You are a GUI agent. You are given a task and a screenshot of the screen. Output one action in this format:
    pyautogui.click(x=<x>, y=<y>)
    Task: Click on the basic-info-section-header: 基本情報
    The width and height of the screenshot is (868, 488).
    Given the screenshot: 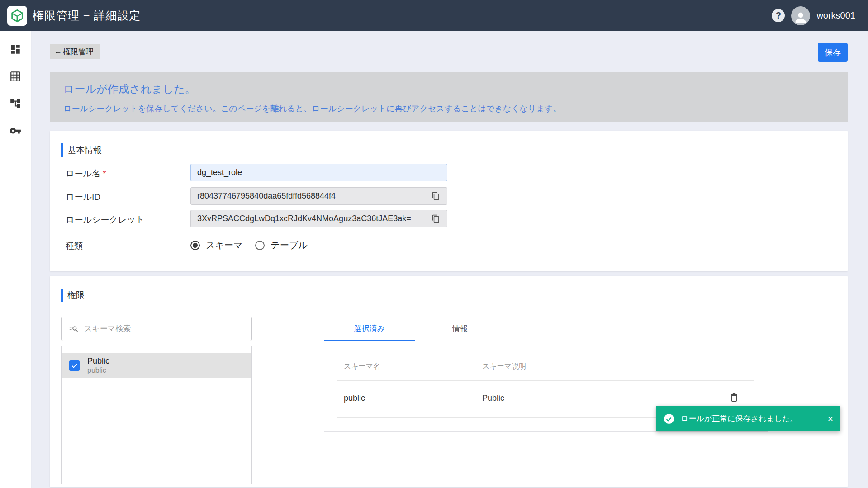 What is the action you would take?
    pyautogui.click(x=81, y=150)
    